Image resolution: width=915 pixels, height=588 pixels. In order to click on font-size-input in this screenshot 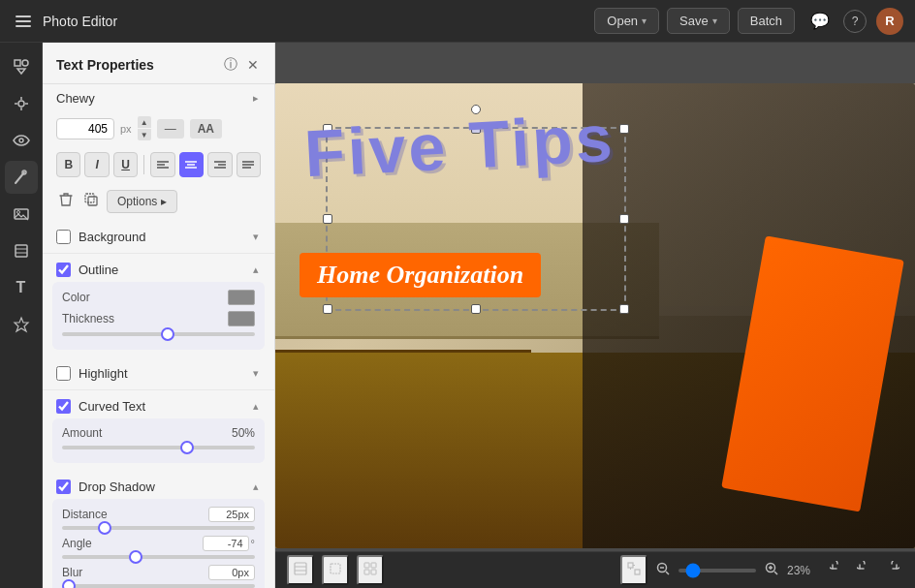, I will do `click(85, 129)`.